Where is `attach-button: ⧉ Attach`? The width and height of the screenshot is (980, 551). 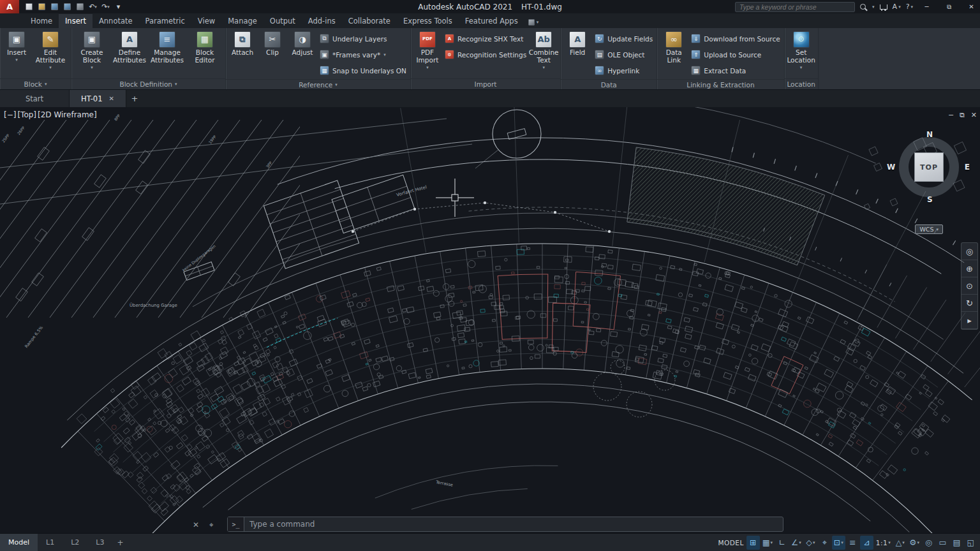
attach-button: ⧉ Attach is located at coordinates (242, 55).